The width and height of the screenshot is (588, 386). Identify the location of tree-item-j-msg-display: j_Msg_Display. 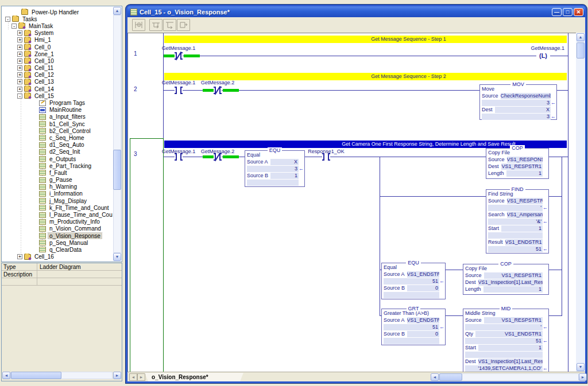
(57, 201).